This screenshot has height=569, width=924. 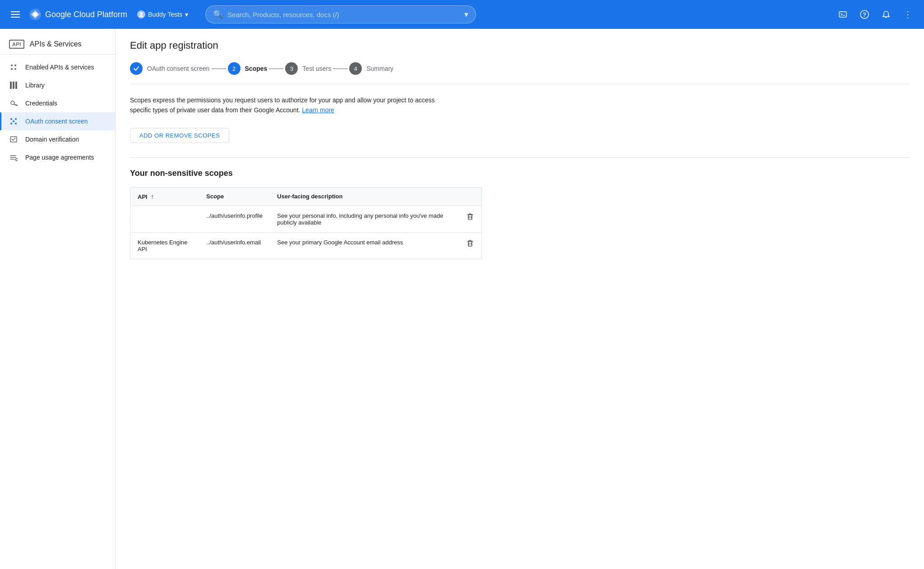 What do you see at coordinates (365, 219) in the screenshot?
I see `table-cell-description-0: See your personal info, including any pe…` at bounding box center [365, 219].